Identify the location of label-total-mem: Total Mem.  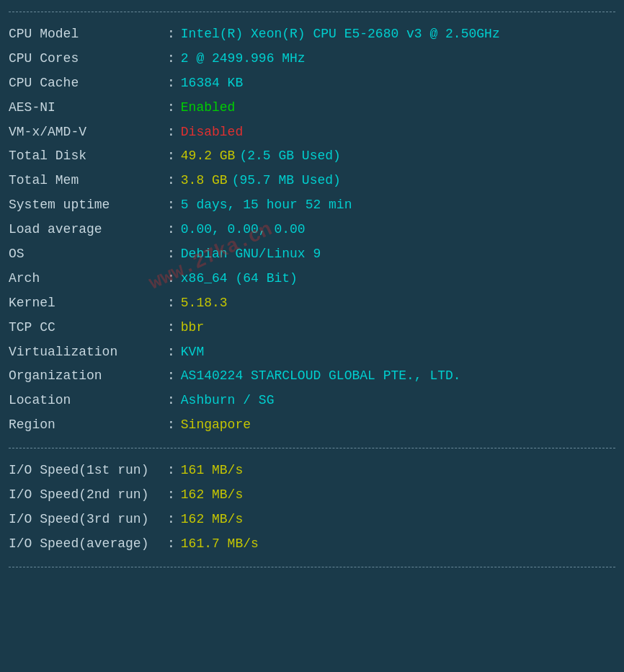
(88, 181).